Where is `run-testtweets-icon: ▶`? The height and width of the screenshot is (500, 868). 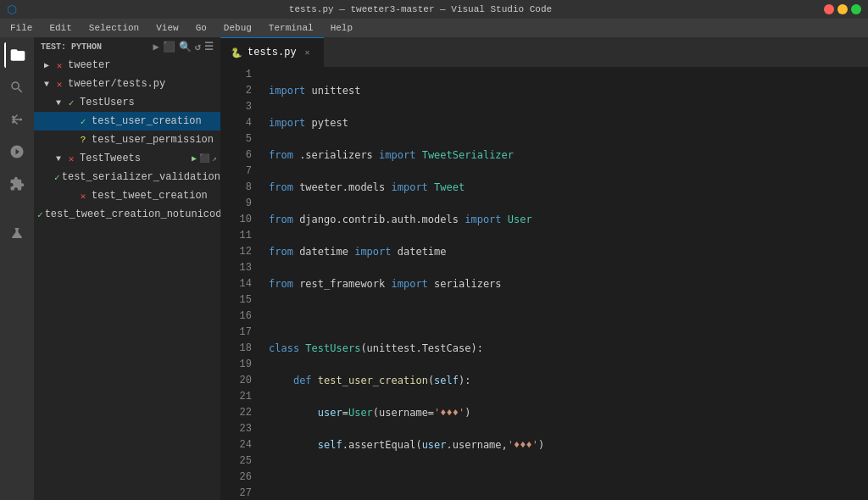
run-testtweets-icon: ▶ is located at coordinates (194, 158).